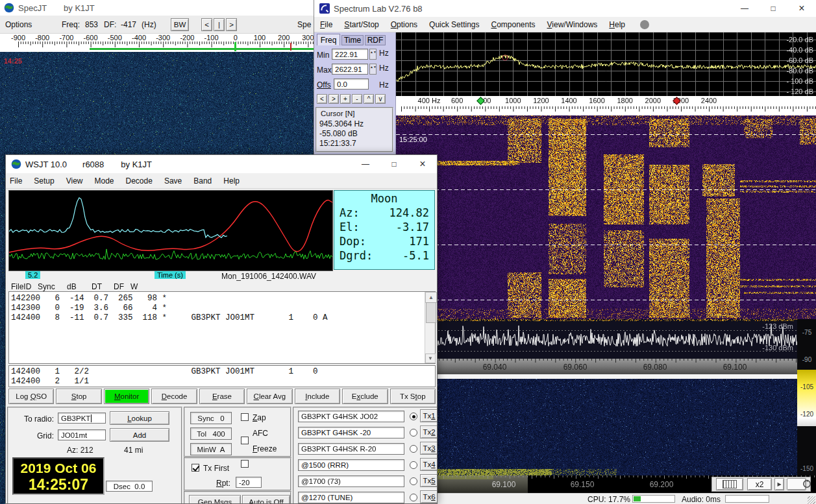  Describe the element at coordinates (414, 433) in the screenshot. I see `tx2-radio` at that location.